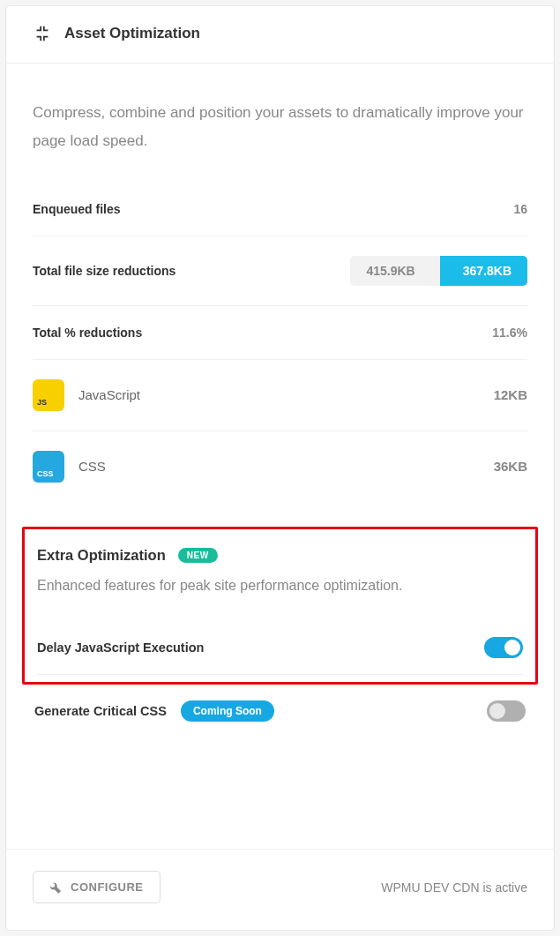 The width and height of the screenshot is (560, 936). What do you see at coordinates (87, 333) in the screenshot?
I see `stat-label: Total % reductions` at bounding box center [87, 333].